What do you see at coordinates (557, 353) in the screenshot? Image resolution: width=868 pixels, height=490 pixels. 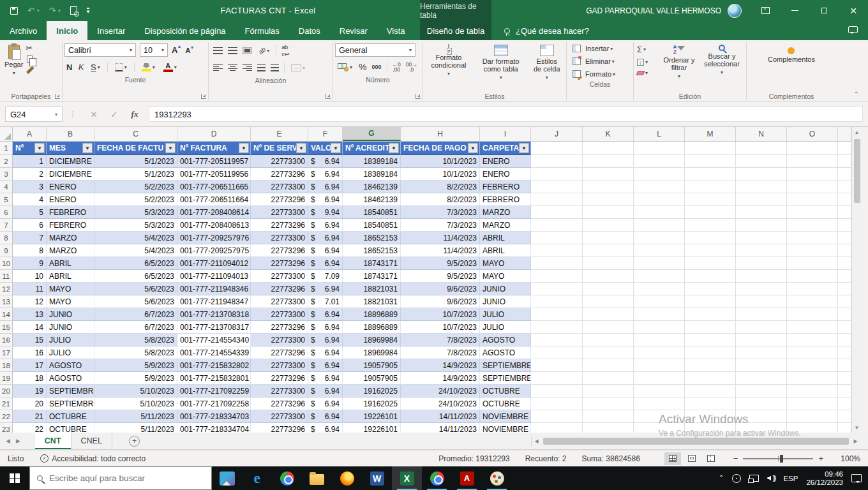 I see `cell-J17` at bounding box center [557, 353].